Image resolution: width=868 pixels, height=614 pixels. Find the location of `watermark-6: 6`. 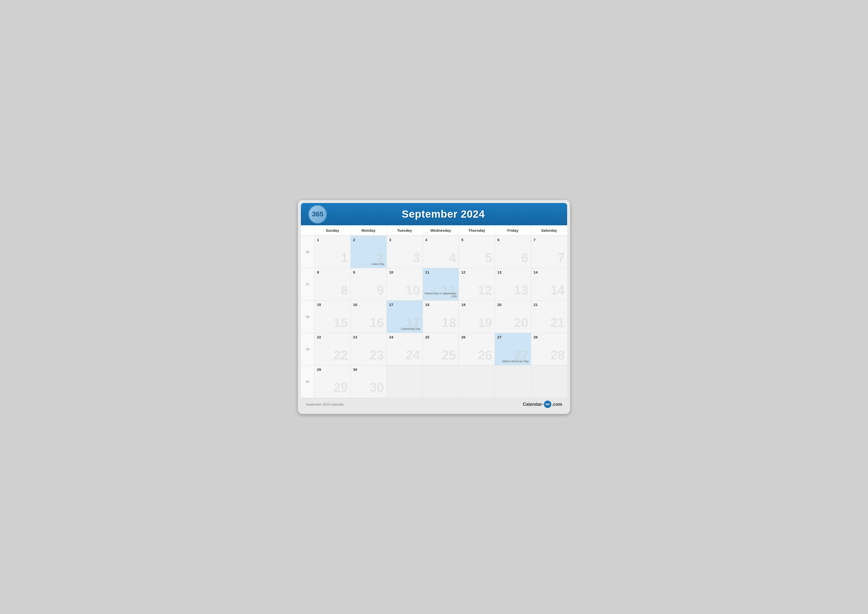

watermark-6: 6 is located at coordinates (525, 258).